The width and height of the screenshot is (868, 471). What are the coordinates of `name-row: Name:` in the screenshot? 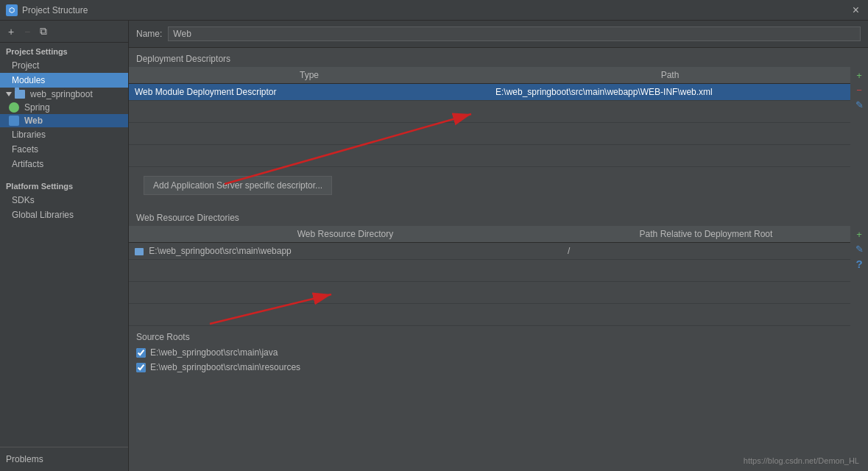 It's located at (498, 34).